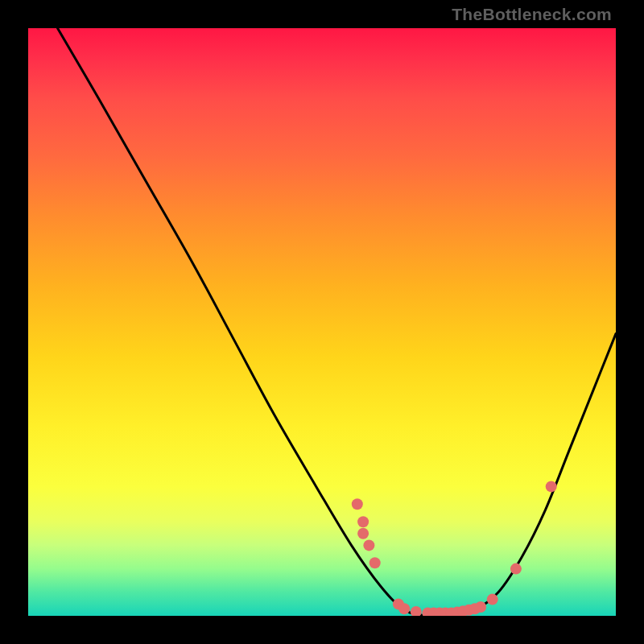 The image size is (644, 644). Describe the element at coordinates (531, 14) in the screenshot. I see `watermark-text: TheBottleneck.com` at that location.